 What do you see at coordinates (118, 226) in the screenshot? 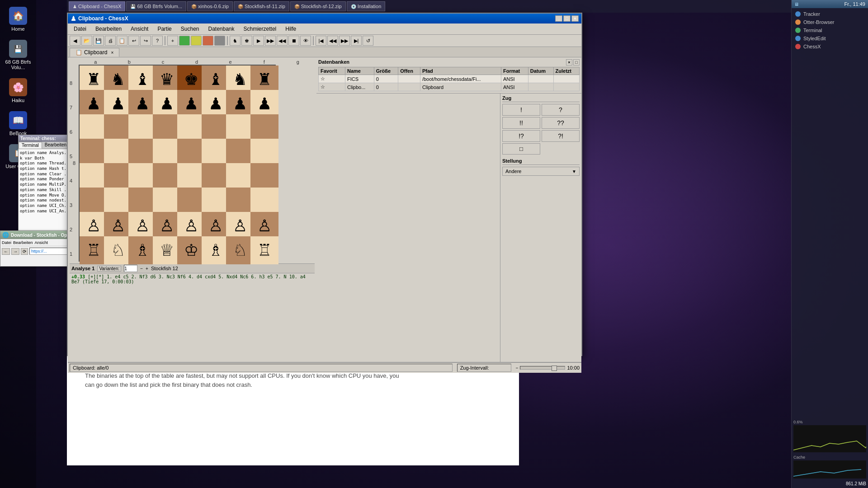
I see `square-b2: ♙` at bounding box center [118, 226].